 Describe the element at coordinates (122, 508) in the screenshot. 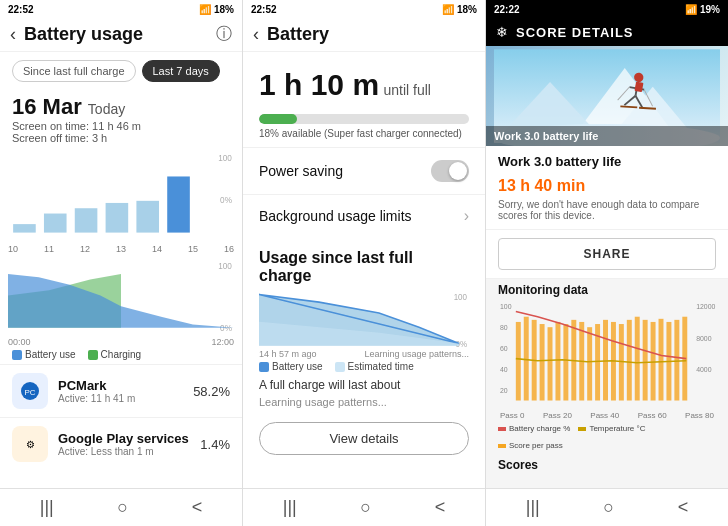

I see `nav-home-1: ○` at that location.